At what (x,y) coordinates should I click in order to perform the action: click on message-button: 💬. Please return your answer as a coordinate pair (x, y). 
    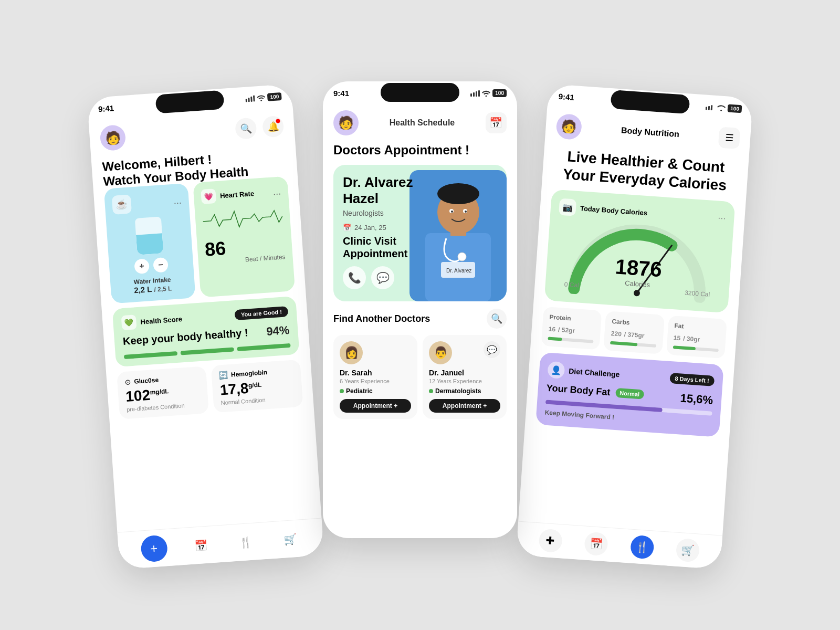
    Looking at the image, I should click on (383, 278).